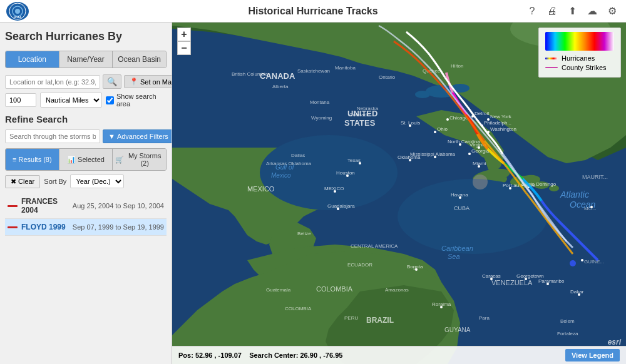  Describe the element at coordinates (136, 100) in the screenshot. I see `show-search-area-label: Show search area` at that location.